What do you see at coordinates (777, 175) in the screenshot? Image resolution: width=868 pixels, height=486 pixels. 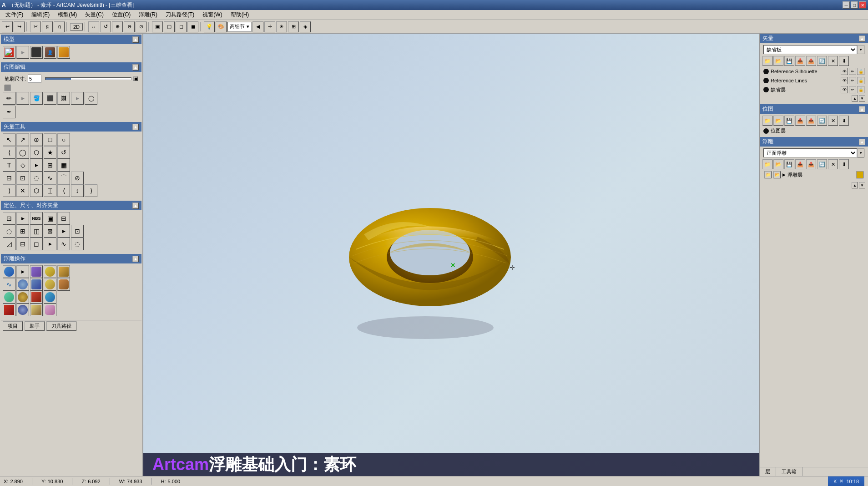 I see `relief-folder-icon2: 📂` at bounding box center [777, 175].